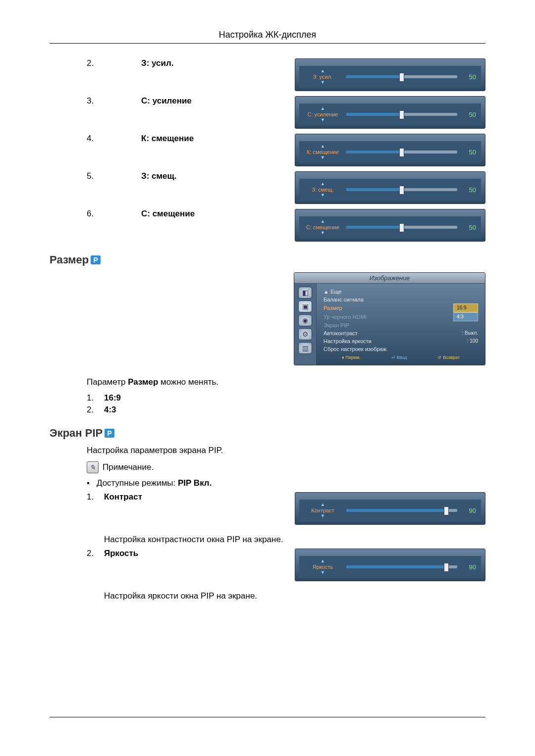 This screenshot has width=535, height=756. What do you see at coordinates (401, 324) in the screenshot?
I see `osd-content: ▲ Еще Баланс сигнала Размер 16:9 Ур черн…` at bounding box center [401, 324].